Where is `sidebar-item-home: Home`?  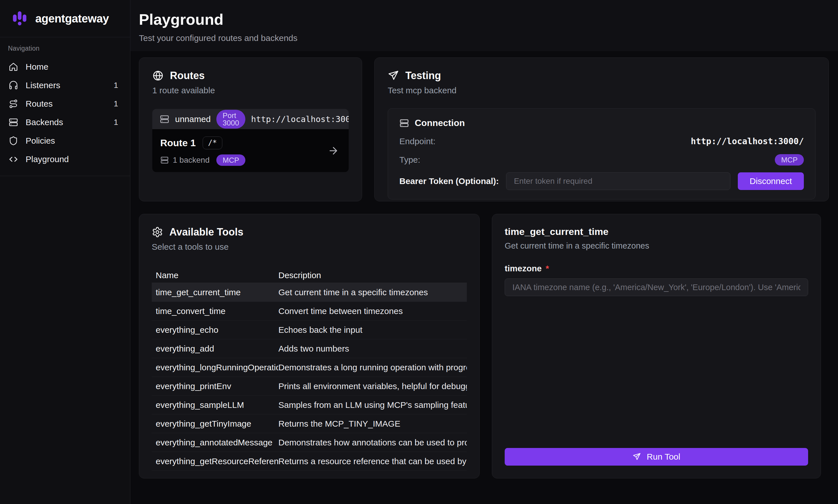
sidebar-item-home: Home is located at coordinates (65, 67).